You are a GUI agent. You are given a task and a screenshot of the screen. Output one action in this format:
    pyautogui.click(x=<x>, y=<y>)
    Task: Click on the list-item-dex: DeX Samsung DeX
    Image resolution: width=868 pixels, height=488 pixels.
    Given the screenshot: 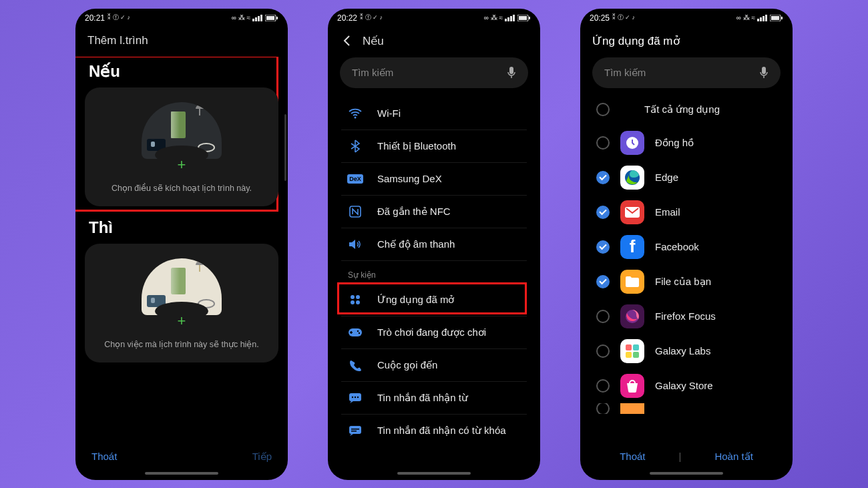 What is the action you would take?
    pyautogui.click(x=434, y=179)
    